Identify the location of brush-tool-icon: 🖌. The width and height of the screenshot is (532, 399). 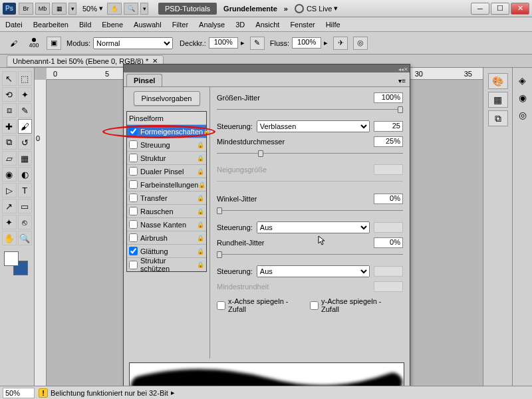
(13, 43).